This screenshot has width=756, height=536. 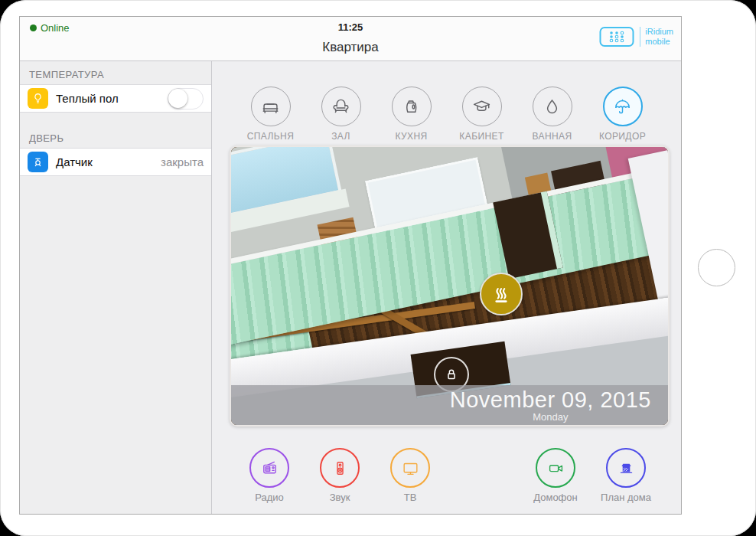 What do you see at coordinates (451, 374) in the screenshot?
I see `padlock-icon` at bounding box center [451, 374].